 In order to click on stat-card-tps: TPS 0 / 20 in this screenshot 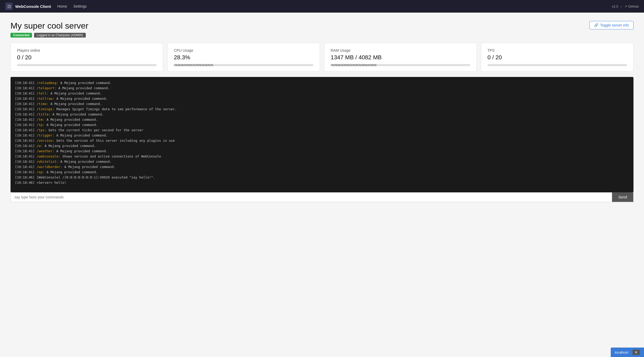, I will do `click(557, 57)`.